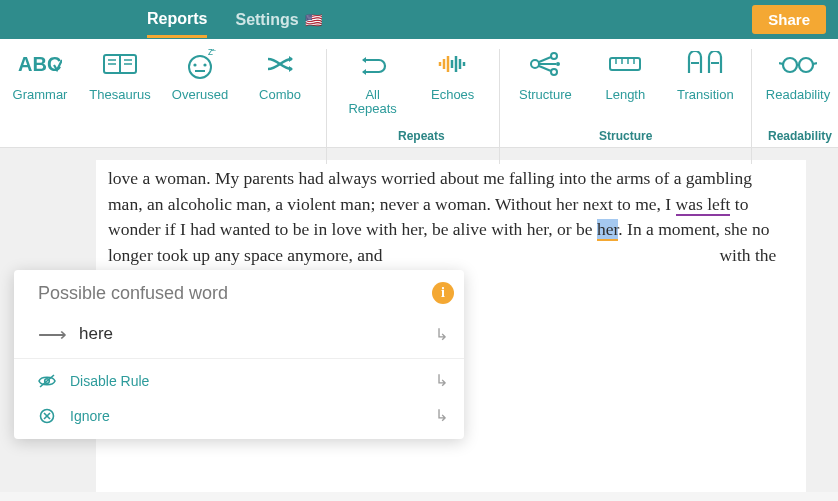  What do you see at coordinates (704, 205) in the screenshot?
I see `grammar-underline: was left` at bounding box center [704, 205].